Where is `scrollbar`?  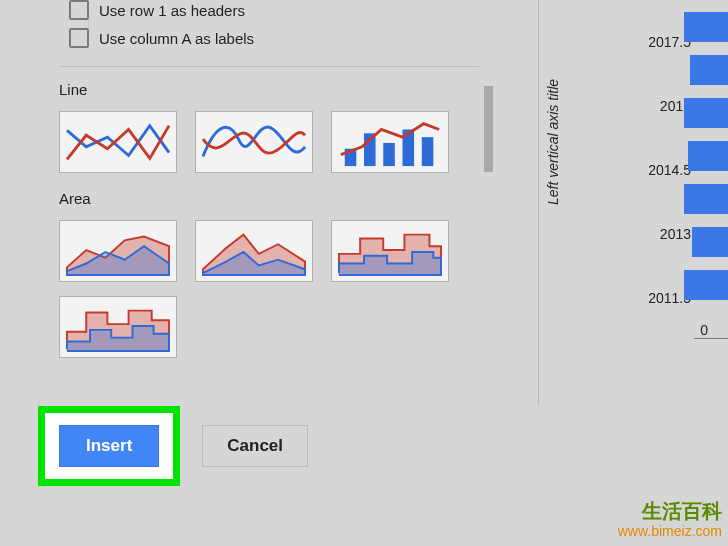
scrollbar is located at coordinates (488, 129).